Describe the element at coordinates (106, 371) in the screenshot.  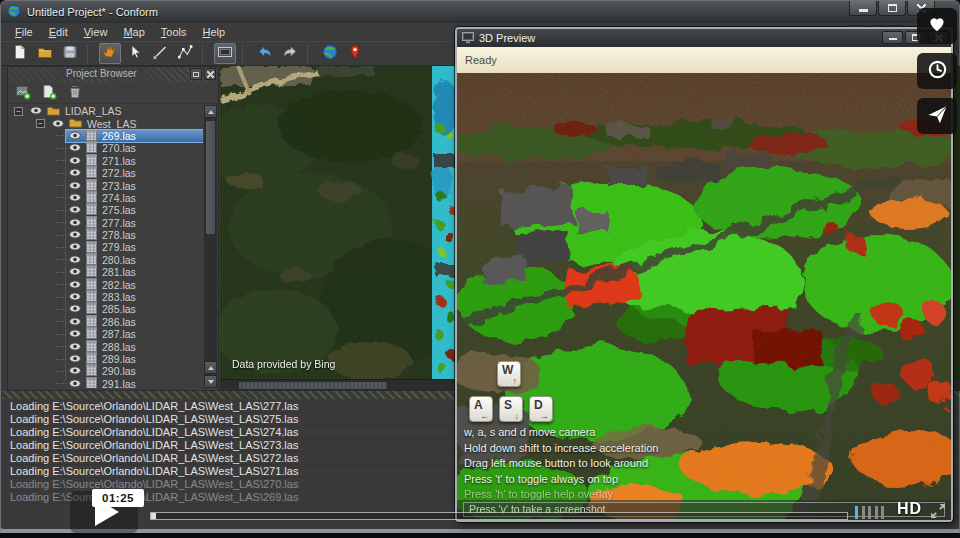
I see `tree-item-file: 290.las` at that location.